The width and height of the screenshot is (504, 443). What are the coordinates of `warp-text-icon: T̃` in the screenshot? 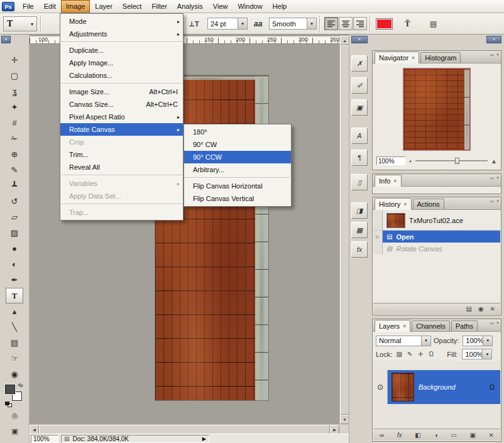 It's located at (407, 24).